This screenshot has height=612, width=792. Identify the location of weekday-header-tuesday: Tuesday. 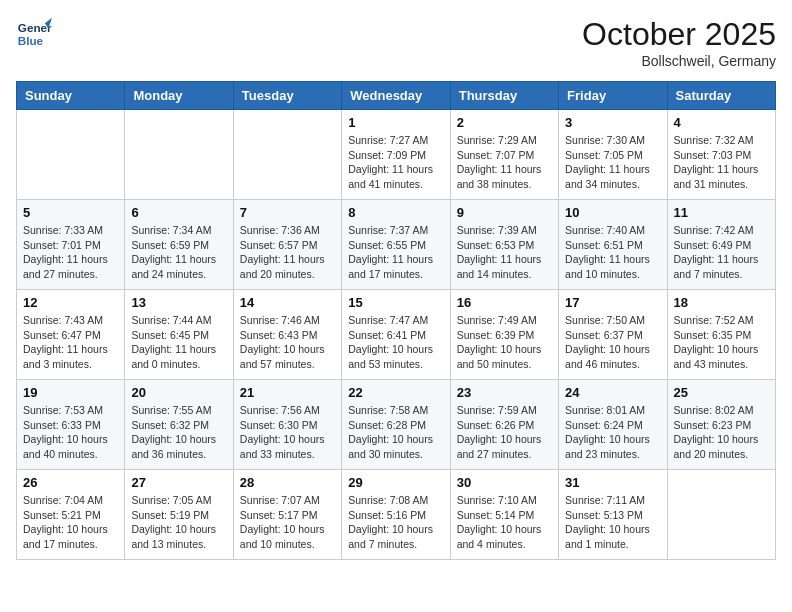
(287, 96).